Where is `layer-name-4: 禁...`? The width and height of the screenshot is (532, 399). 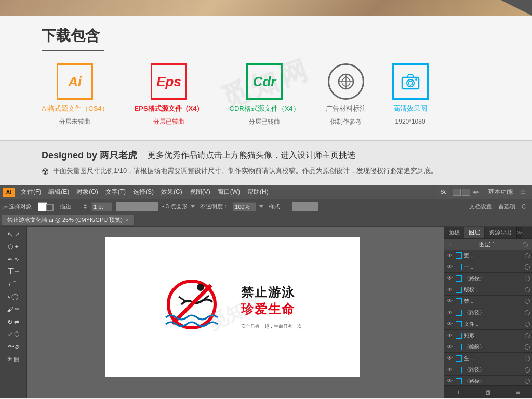 layer-name-4: 禁... is located at coordinates (494, 301).